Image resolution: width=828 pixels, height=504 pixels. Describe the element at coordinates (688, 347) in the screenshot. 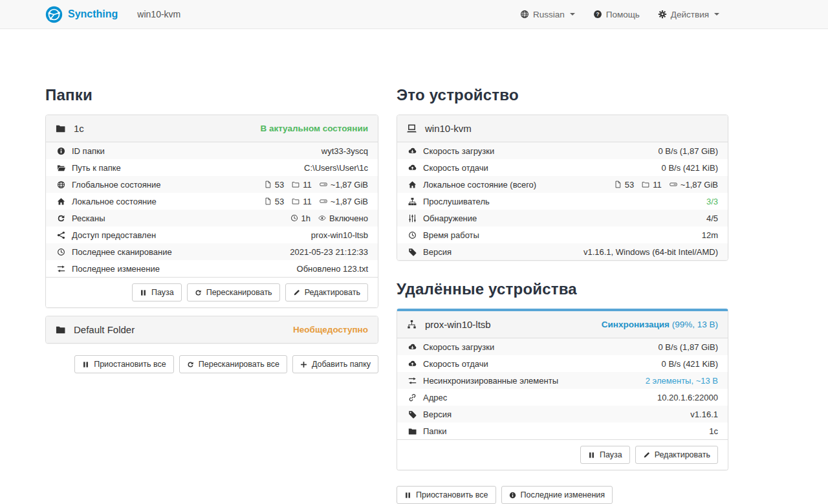

I see `value-text: 0 B/s (1,87 GiB)` at that location.